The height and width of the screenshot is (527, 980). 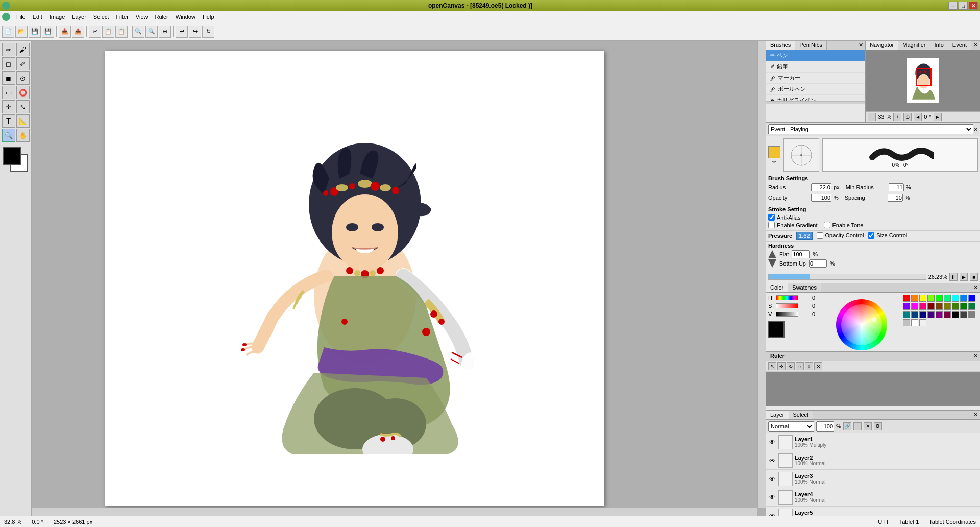 What do you see at coordinates (827, 225) in the screenshot?
I see `enable-tone-checkbox` at bounding box center [827, 225].